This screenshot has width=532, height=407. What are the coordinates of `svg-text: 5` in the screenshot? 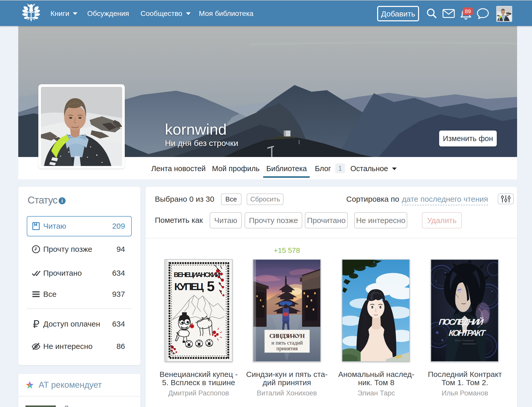 It's located at (211, 286).